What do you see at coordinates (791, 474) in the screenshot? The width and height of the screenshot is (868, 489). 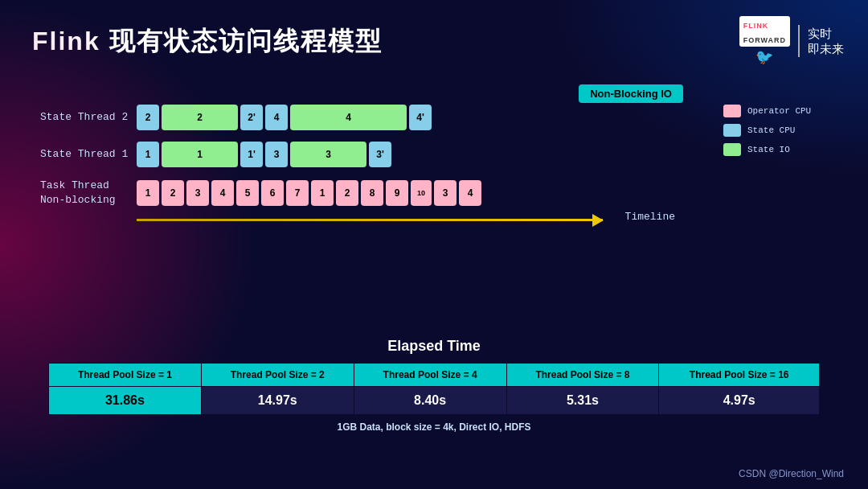 I see `csdn-credit: CSDN @Direction_Wind` at bounding box center [791, 474].